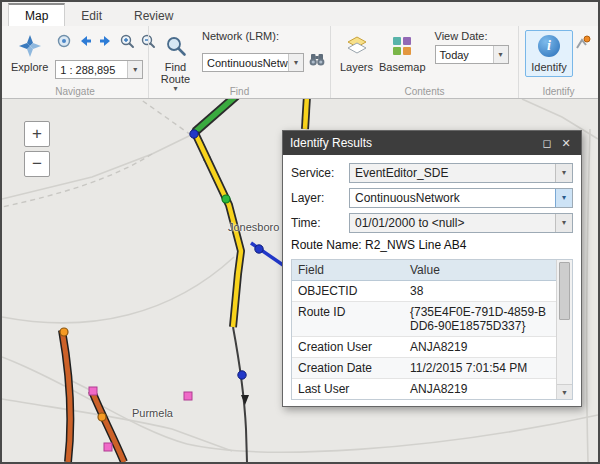 This screenshot has height=464, width=600. I want to click on ribbon-group-identify: i Identify Identify, so click(558, 62).